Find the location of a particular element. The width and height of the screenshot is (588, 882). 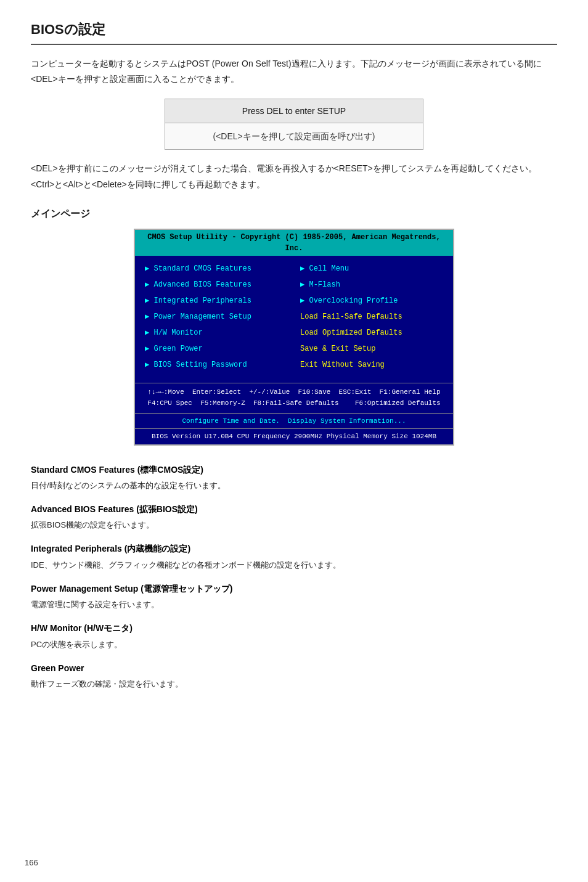

bios-item-save-exit: Save & Exit Setup is located at coordinates (372, 349).